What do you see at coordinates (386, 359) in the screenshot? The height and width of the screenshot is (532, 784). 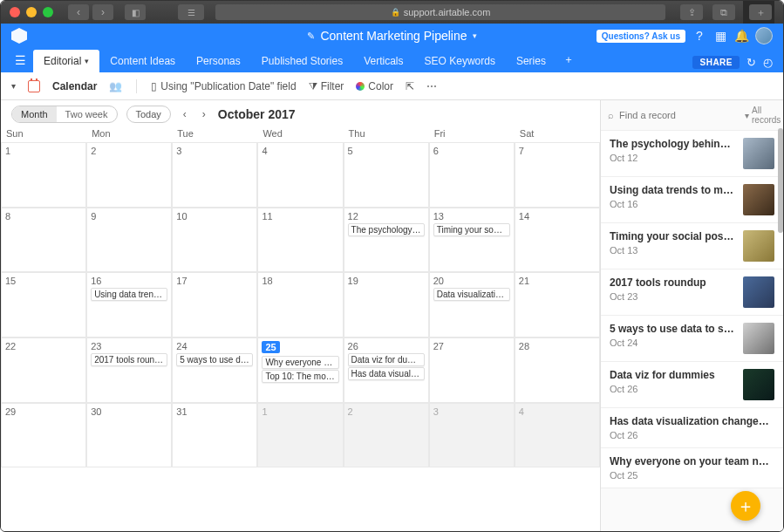 I see `calendar-event: Data viz for dummi...` at bounding box center [386, 359].